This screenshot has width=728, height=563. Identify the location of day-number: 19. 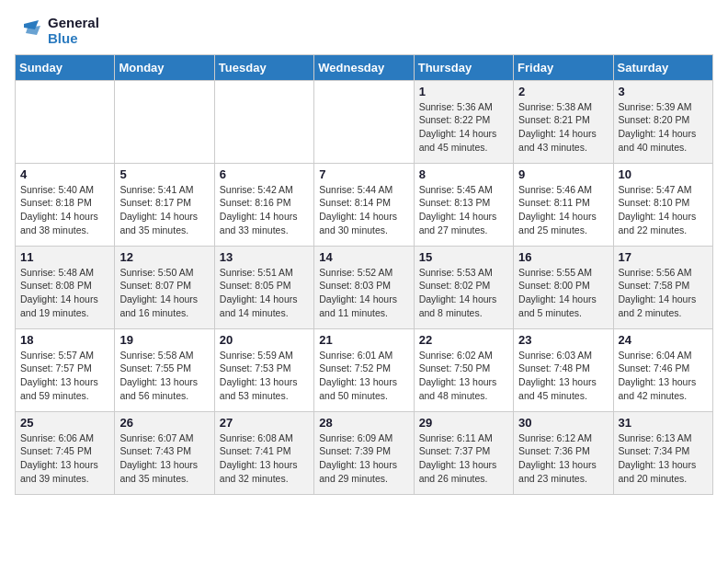
(164, 340).